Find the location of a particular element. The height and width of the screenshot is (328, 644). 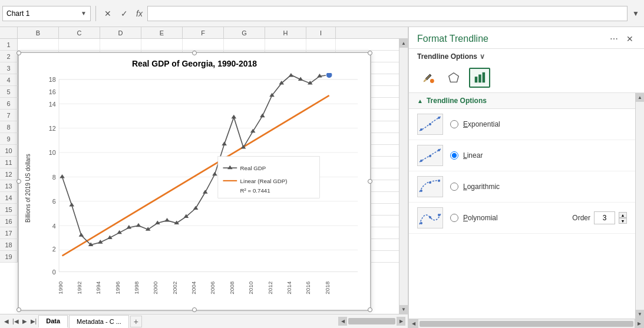

col-header-g: G is located at coordinates (245, 33).